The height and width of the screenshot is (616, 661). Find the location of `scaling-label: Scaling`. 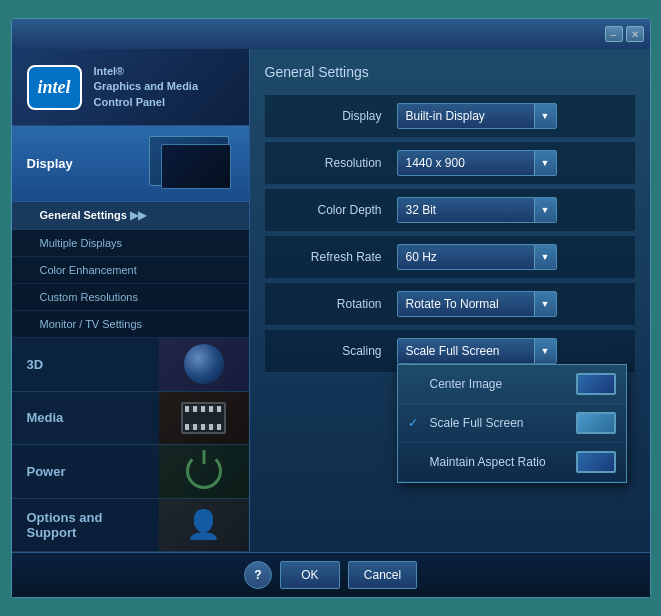

scaling-label: Scaling is located at coordinates (337, 351).